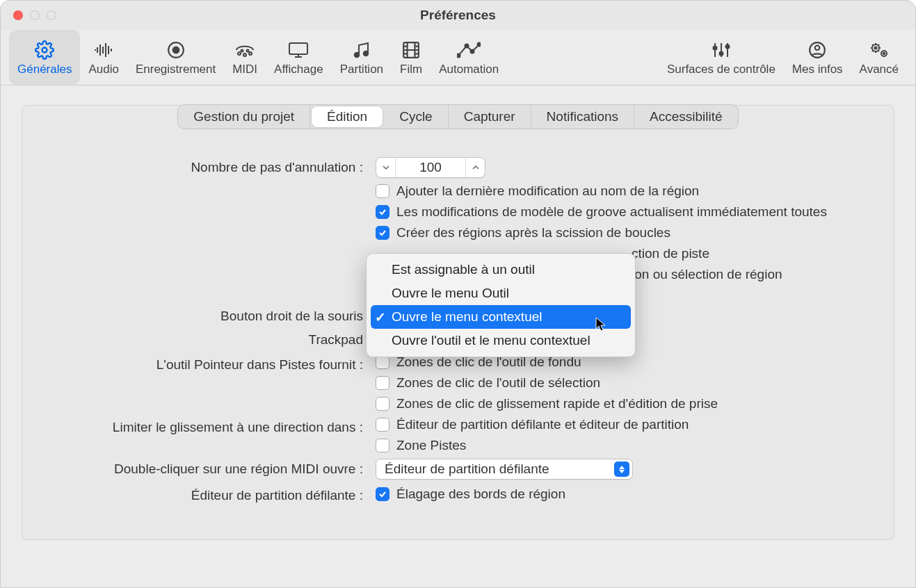 The width and height of the screenshot is (916, 588). I want to click on tab-notifications: Notifications, so click(583, 117).